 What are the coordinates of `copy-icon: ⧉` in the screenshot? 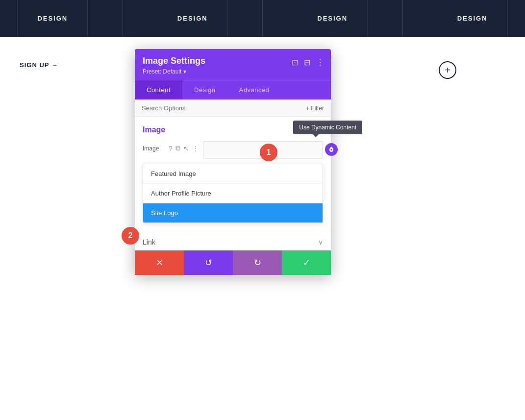 It's located at (178, 148).